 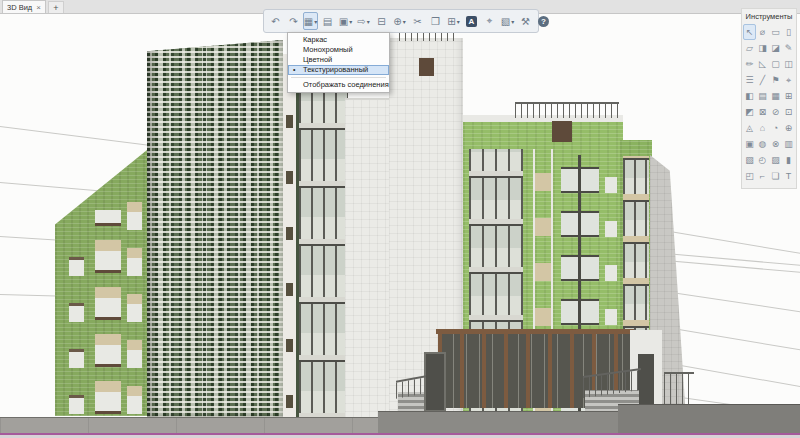 I want to click on tool-icon: ╱, so click(x=762, y=80).